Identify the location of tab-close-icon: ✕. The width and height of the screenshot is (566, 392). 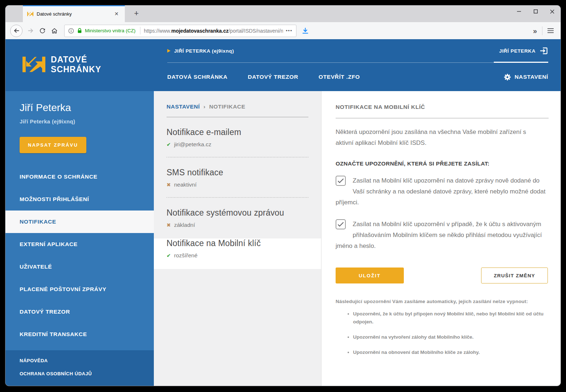
(116, 14).